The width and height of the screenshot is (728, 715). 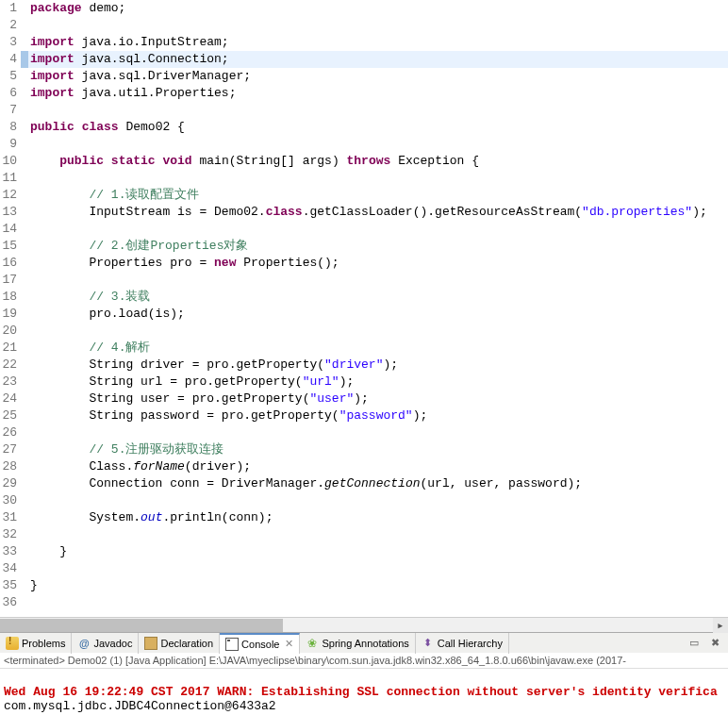 I want to click on code-line: 2, so click(x=364, y=25).